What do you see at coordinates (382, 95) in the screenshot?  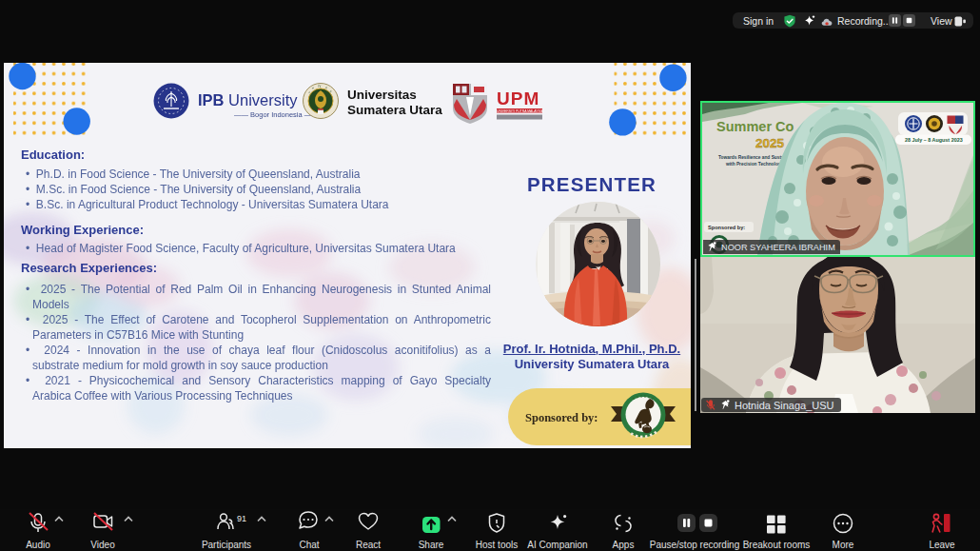 I see `svg-text: Universitas` at bounding box center [382, 95].